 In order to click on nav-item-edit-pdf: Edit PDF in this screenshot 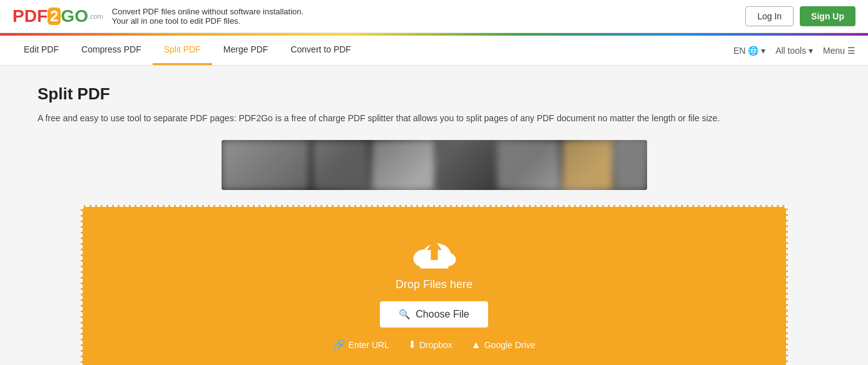, I will do `click(41, 50)`.